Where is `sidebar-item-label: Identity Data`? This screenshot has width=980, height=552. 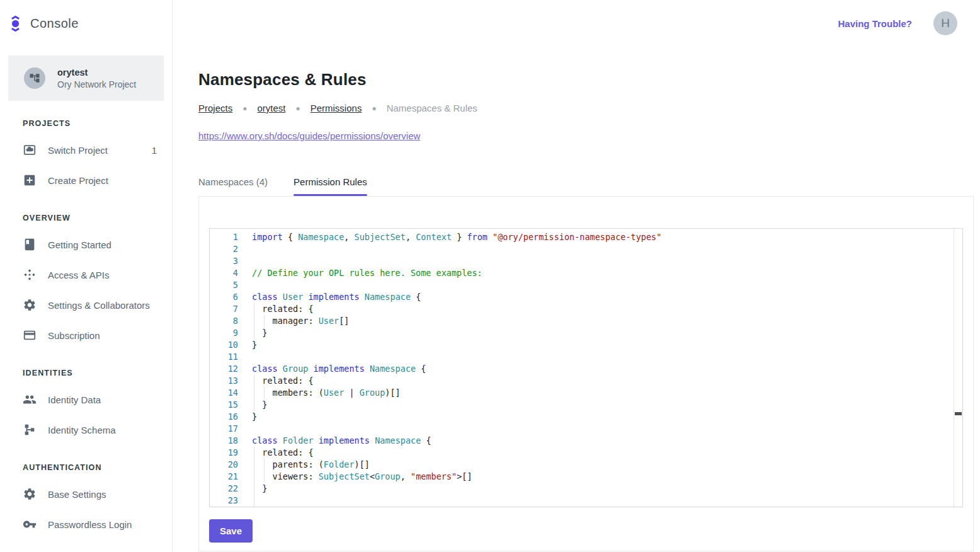 sidebar-item-label: Identity Data is located at coordinates (74, 400).